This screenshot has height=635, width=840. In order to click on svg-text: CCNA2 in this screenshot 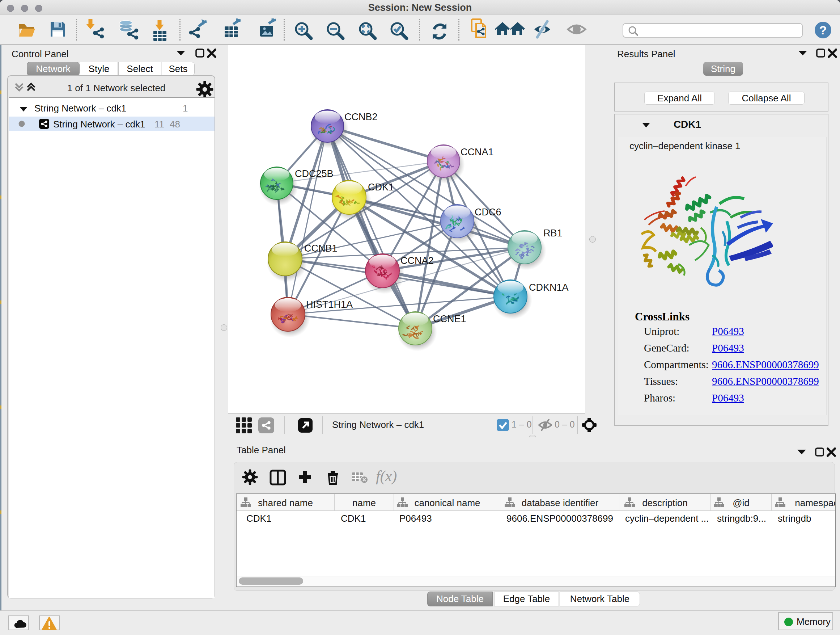, I will do `click(417, 261)`.